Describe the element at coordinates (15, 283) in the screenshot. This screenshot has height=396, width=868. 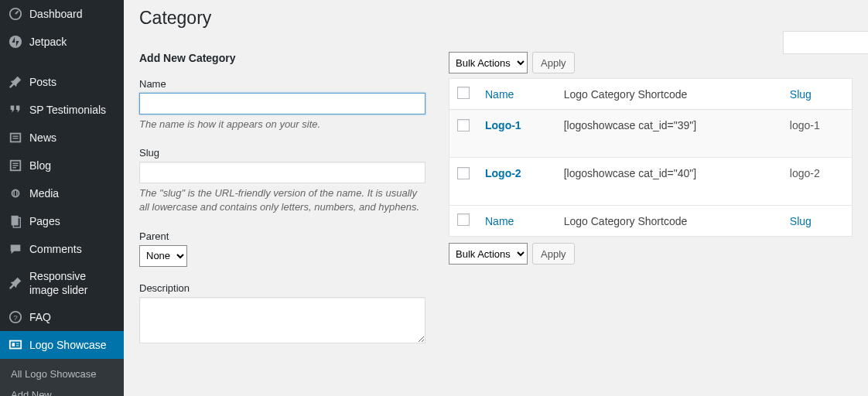
I see `slider-icon` at that location.